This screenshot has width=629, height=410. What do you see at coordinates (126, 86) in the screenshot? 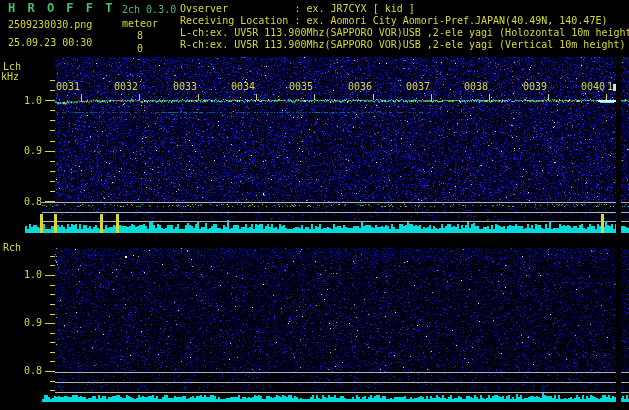
I see `time-label-0032: 0032` at bounding box center [126, 86].